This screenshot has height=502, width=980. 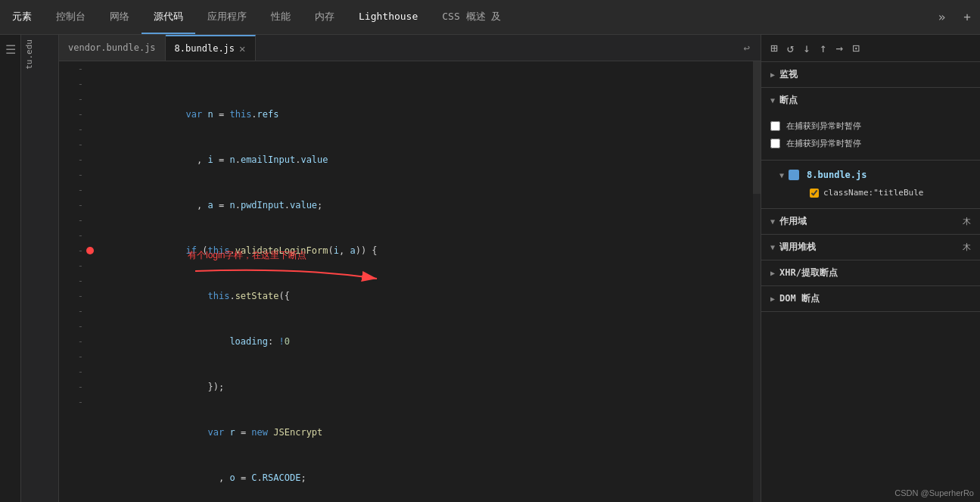 I want to click on ln-9: -, so click(x=71, y=190).